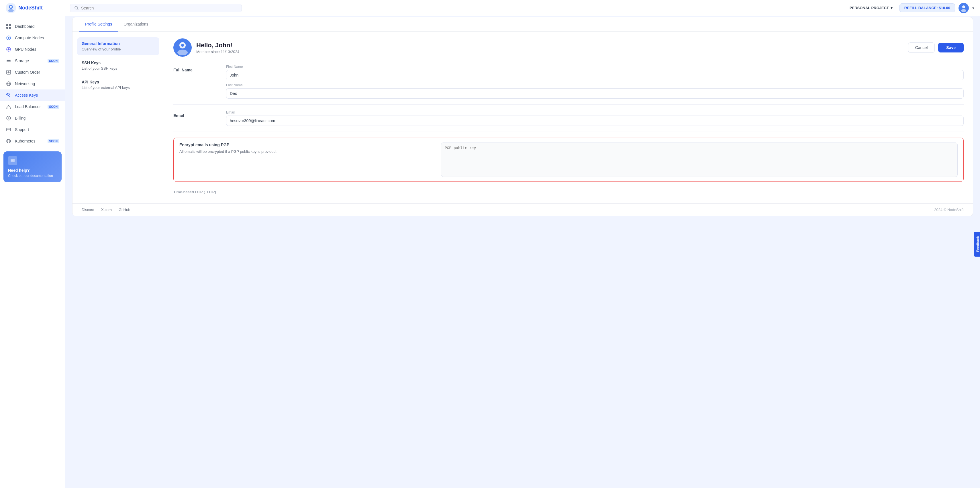  Describe the element at coordinates (29, 8) in the screenshot. I see `logo: NodeShift` at that location.